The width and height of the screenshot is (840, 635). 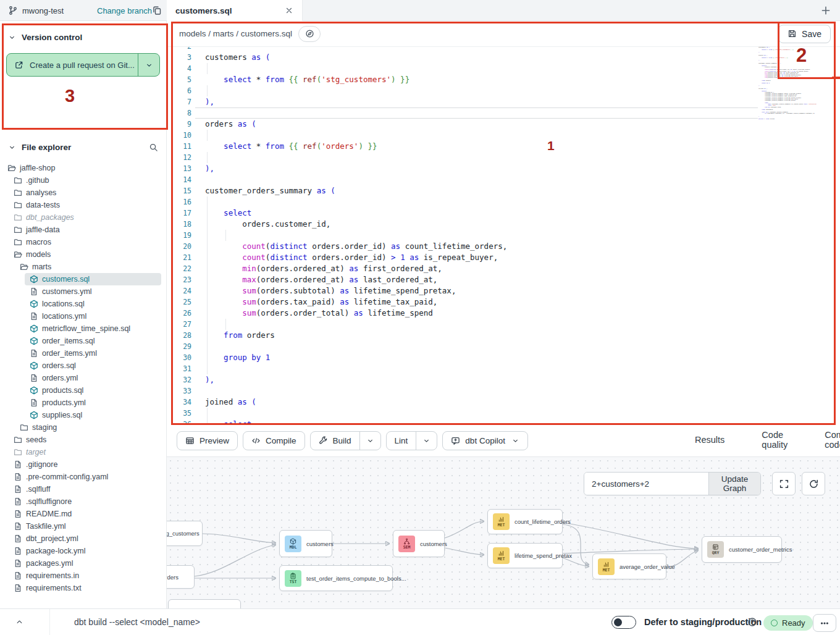 I want to click on help-icon, so click(x=752, y=622).